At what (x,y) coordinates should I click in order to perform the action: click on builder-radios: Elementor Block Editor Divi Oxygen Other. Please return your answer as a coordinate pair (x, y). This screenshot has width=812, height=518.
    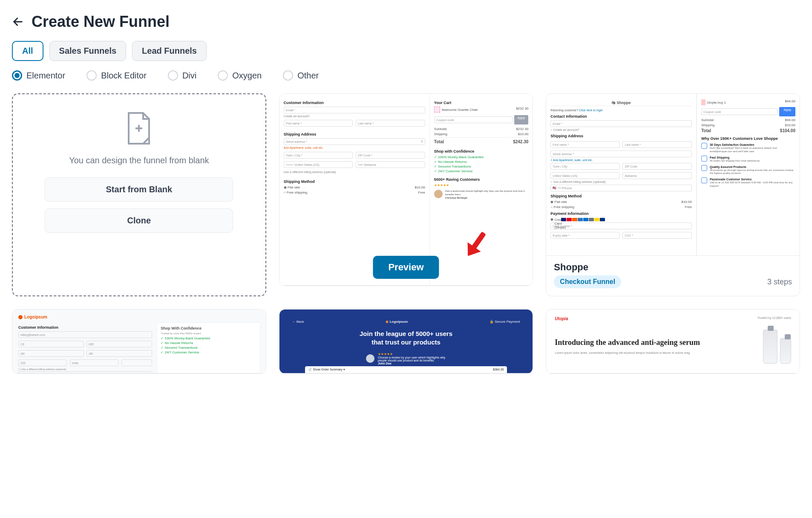
    Looking at the image, I should click on (406, 75).